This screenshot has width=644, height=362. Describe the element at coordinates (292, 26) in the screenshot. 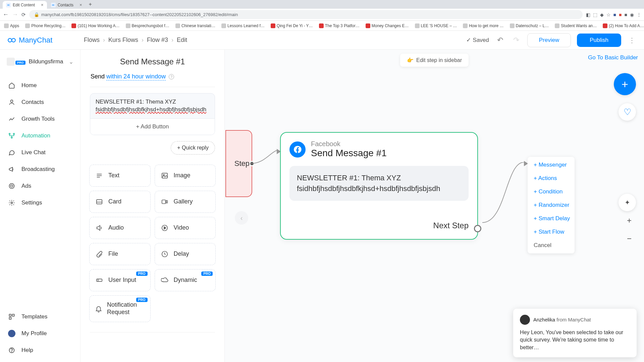

I see `bookmark-item: Qing Fei De Yi - Y…` at that location.